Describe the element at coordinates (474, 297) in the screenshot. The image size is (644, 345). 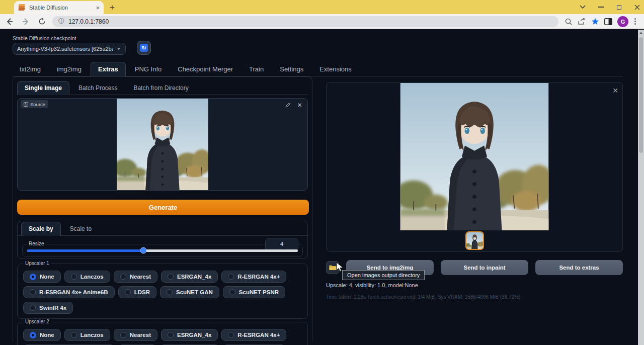
I see `performance-info-text: Time taken: 1.29s Torch active/reserved:…` at that location.